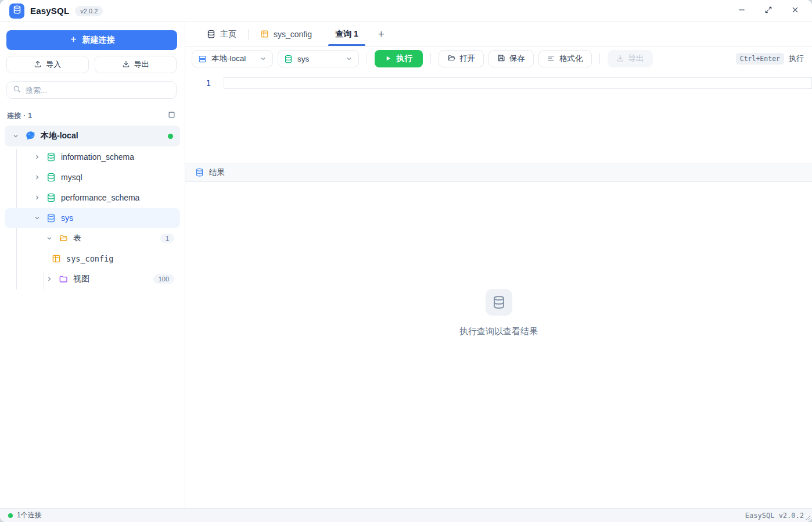 The height and width of the screenshot is (522, 812). Describe the element at coordinates (229, 59) in the screenshot. I see `connection-select-value: 本地-local` at that location.